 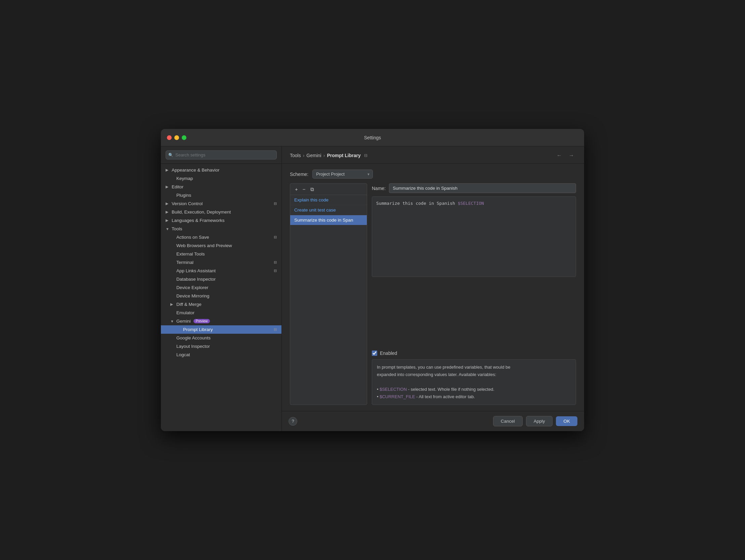 What do you see at coordinates (204, 246) in the screenshot?
I see `sidebar-item-label: Web Browsers and Preview` at bounding box center [204, 246].